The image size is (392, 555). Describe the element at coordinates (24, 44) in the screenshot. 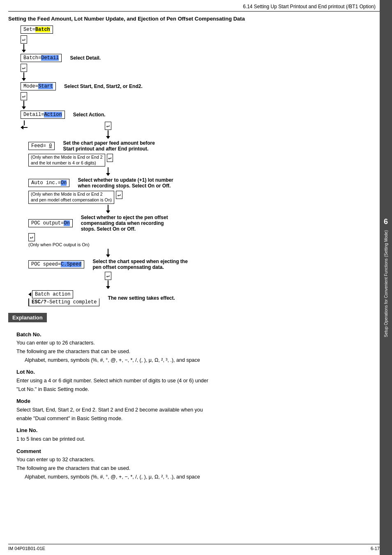

I see `arrow-1: ↵` at that location.